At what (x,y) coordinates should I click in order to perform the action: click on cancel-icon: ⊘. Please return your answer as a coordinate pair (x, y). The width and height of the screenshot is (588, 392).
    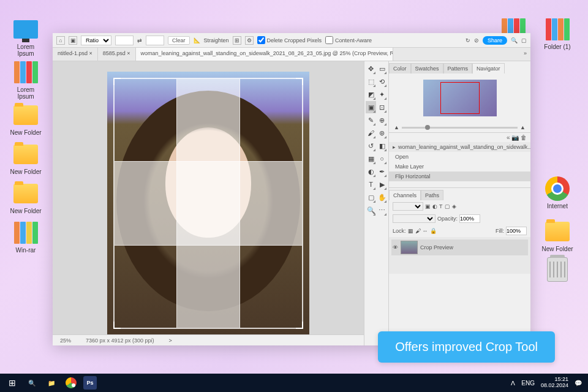
    Looking at the image, I should click on (477, 40).